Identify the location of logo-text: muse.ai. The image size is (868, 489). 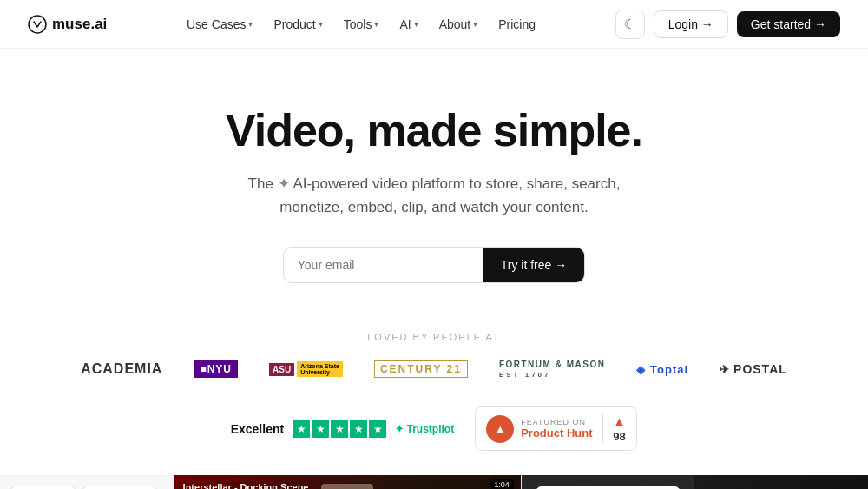
(80, 24).